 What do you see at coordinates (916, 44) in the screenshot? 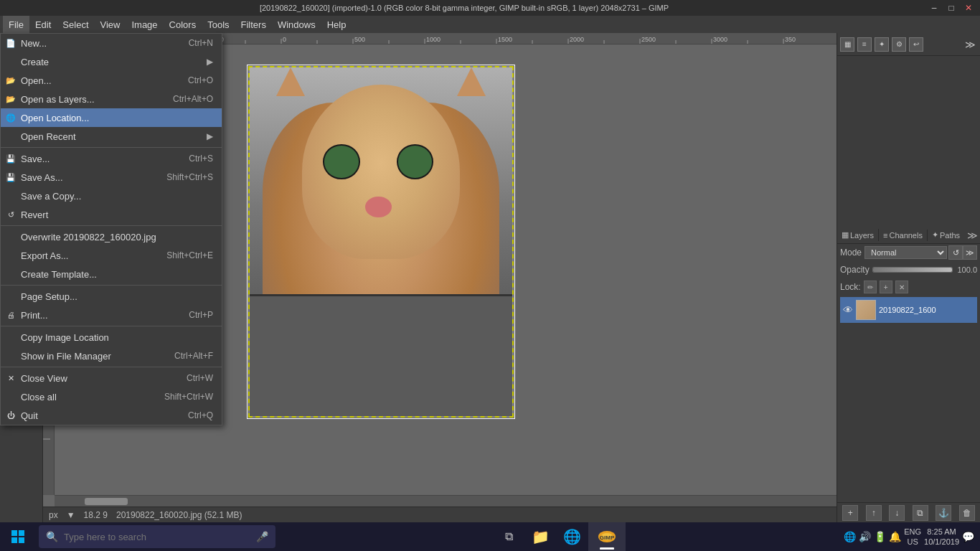
I see `history-icon: ↩` at bounding box center [916, 44].